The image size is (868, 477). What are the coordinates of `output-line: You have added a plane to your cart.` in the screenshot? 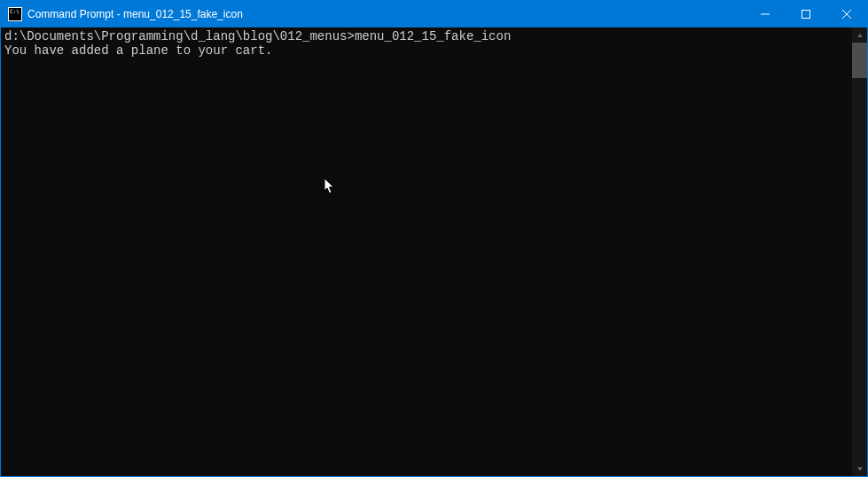 It's located at (138, 51).